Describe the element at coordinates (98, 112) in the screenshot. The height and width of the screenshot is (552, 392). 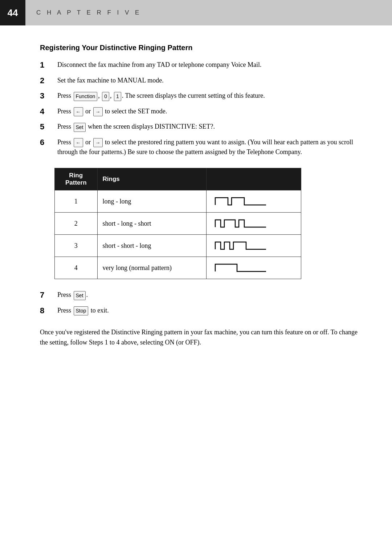
I see `right-arrow-key-4: →` at that location.